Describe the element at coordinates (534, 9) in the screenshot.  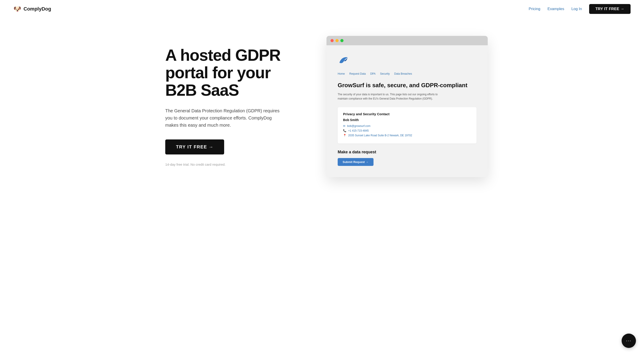
I see `nav-pricing: Pricing` at that location.